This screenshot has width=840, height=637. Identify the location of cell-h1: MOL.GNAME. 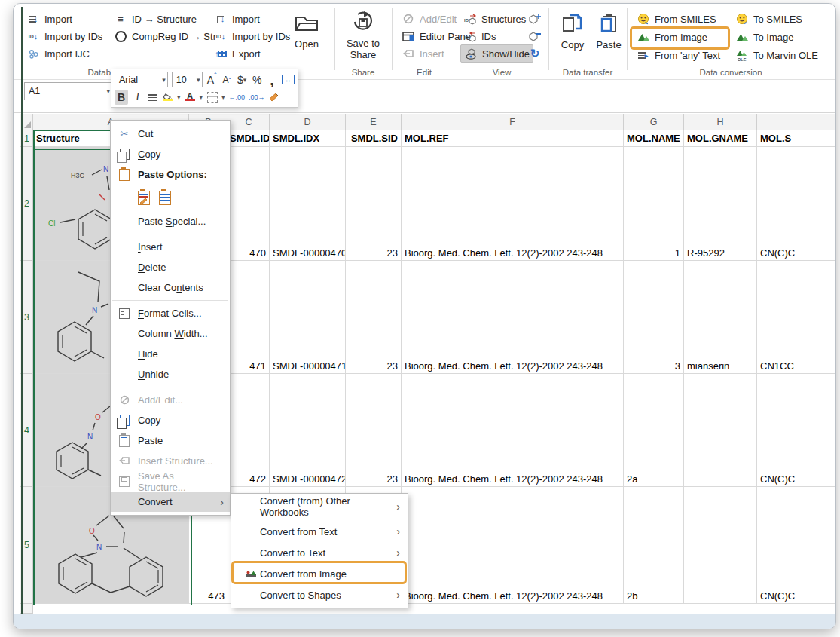
(720, 139).